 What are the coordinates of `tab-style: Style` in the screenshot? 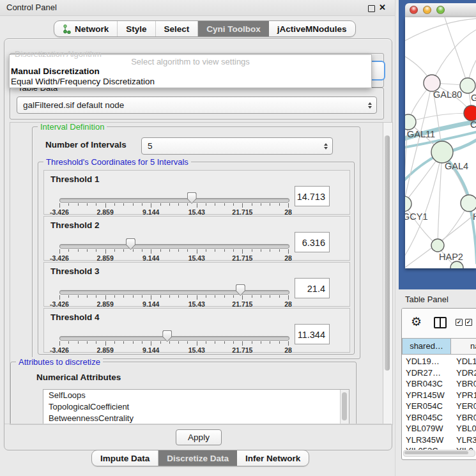 It's located at (135, 29).